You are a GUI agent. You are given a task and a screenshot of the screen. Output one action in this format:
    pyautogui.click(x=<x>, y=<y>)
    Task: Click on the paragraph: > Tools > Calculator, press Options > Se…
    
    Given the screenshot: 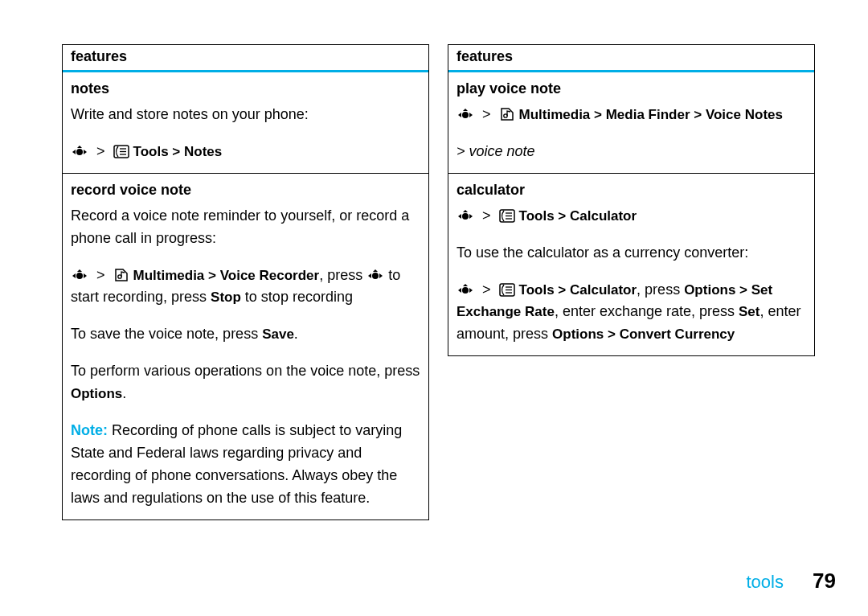 What is the action you would take?
    pyautogui.click(x=632, y=315)
    